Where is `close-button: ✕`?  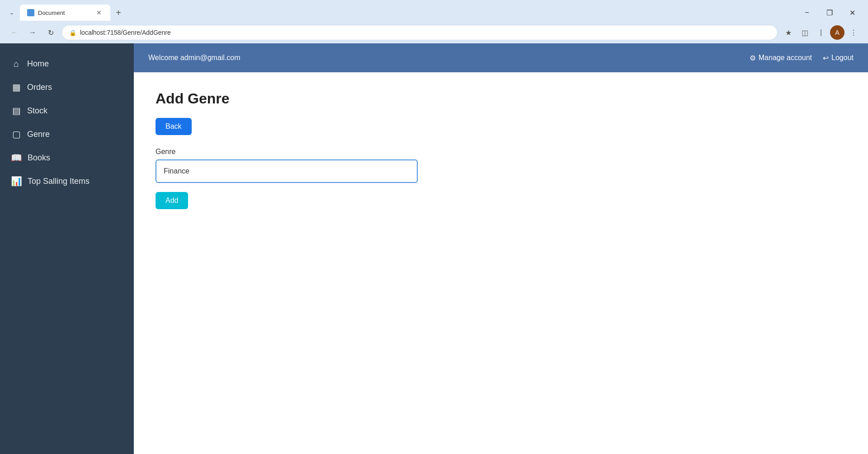
close-button: ✕ is located at coordinates (852, 13).